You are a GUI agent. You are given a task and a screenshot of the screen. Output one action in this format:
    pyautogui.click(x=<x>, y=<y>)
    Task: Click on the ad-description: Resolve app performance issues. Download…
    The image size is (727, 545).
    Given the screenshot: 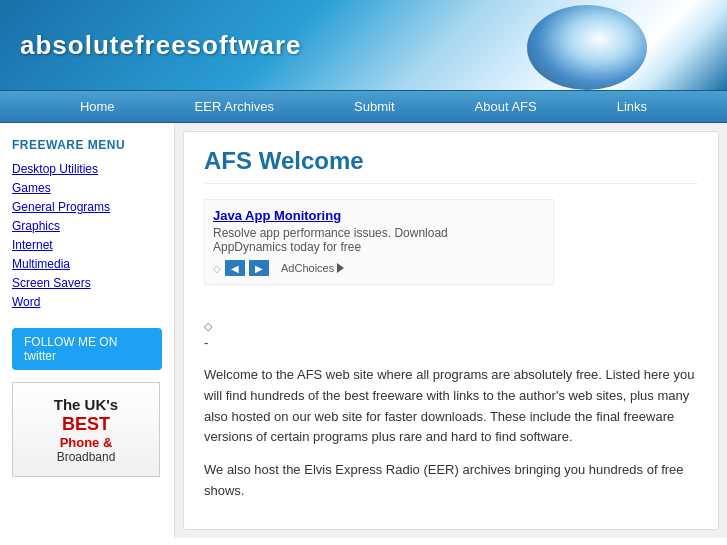 What is the action you would take?
    pyautogui.click(x=379, y=240)
    